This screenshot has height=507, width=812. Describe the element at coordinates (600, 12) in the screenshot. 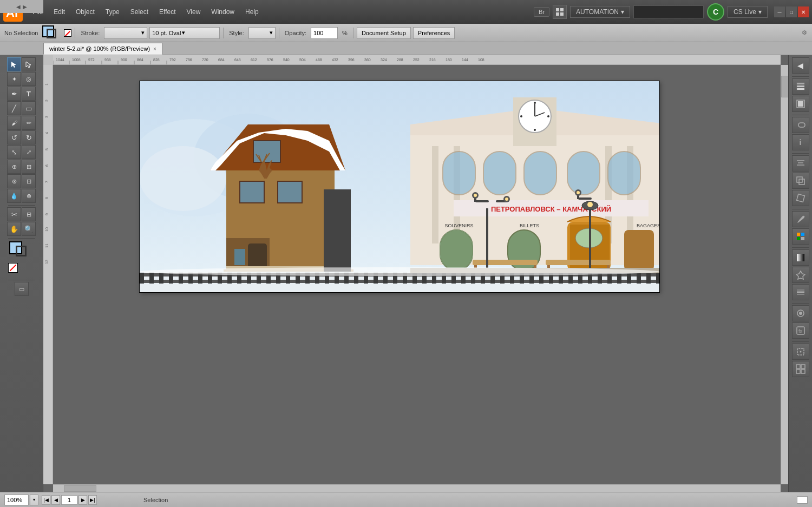

I see `workspace-button: AUTOMATION ▾` at that location.